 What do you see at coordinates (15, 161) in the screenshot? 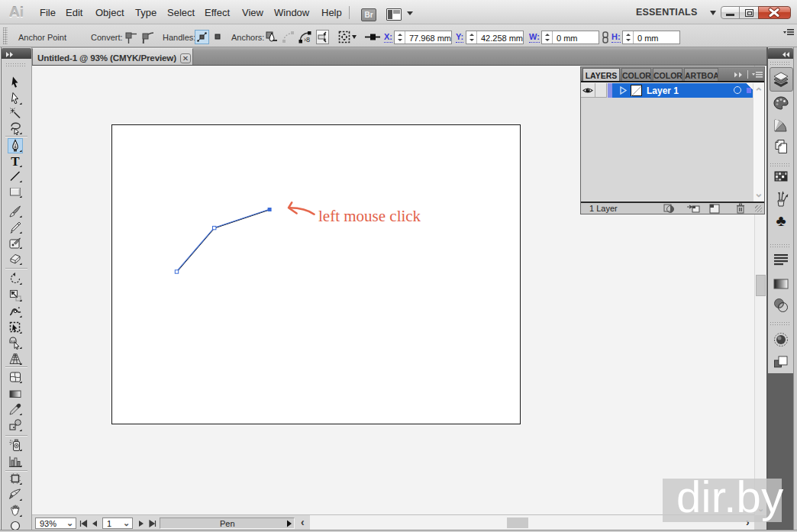
I see `svg-text: T` at bounding box center [15, 161].